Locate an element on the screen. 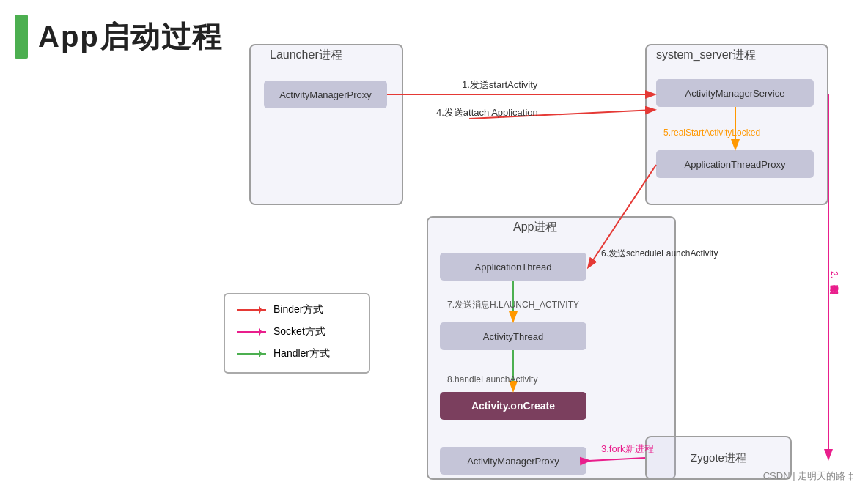  handler-label: Handler方式 is located at coordinates (302, 354).